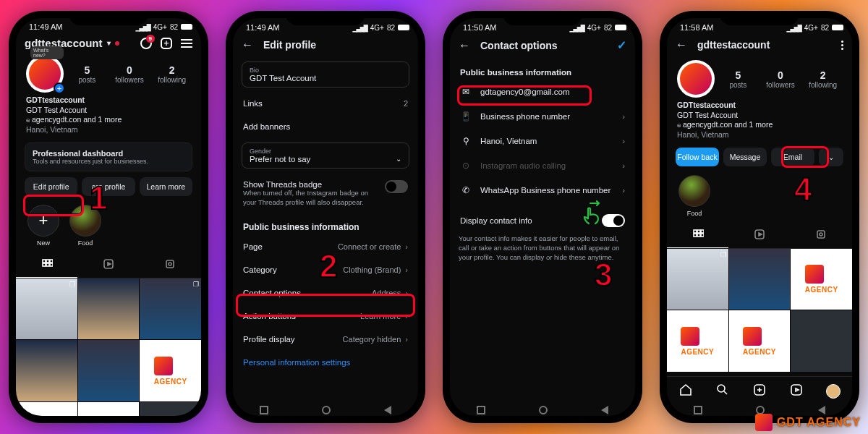 This screenshot has width=868, height=434. I want to click on edit-profile-button: Edit profile, so click(51, 187).